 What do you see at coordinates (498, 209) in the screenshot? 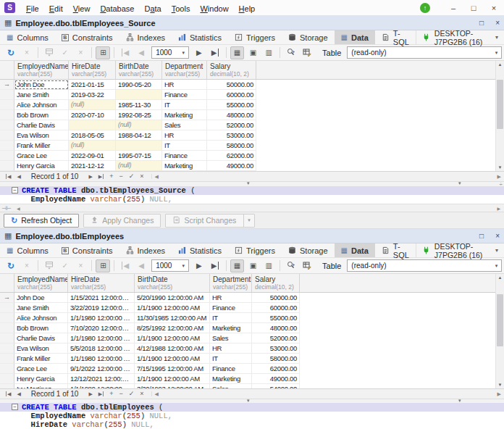
I see `scroll-right-icon: ▶` at bounding box center [498, 209].